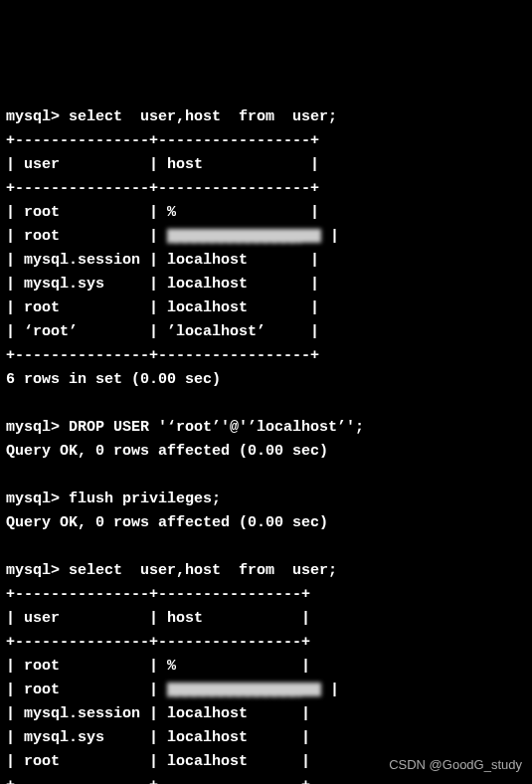  I want to click on prompt-line: mysql> flush privileges;, so click(113, 499).